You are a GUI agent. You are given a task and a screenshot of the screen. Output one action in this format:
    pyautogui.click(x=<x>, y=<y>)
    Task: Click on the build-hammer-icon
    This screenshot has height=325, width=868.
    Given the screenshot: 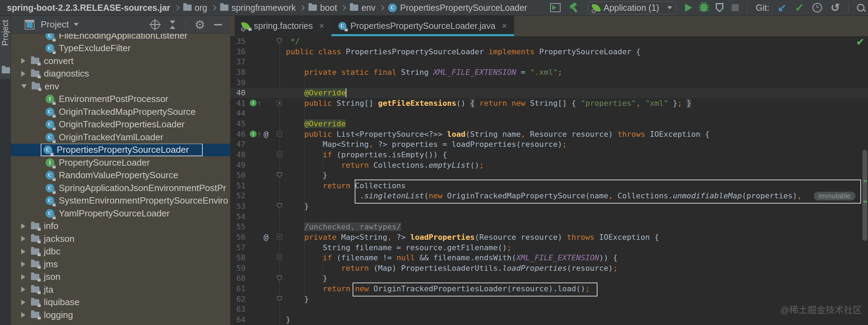 What is the action you would take?
    pyautogui.click(x=574, y=8)
    